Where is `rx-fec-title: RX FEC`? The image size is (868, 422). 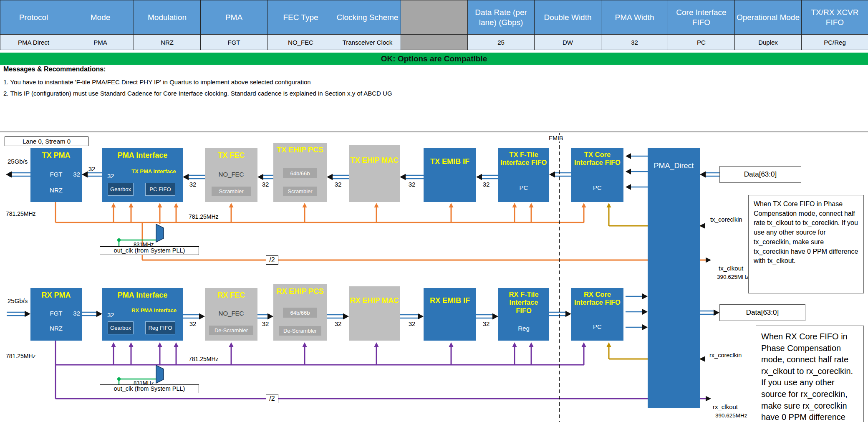
rx-fec-title: RX FEC is located at coordinates (231, 294).